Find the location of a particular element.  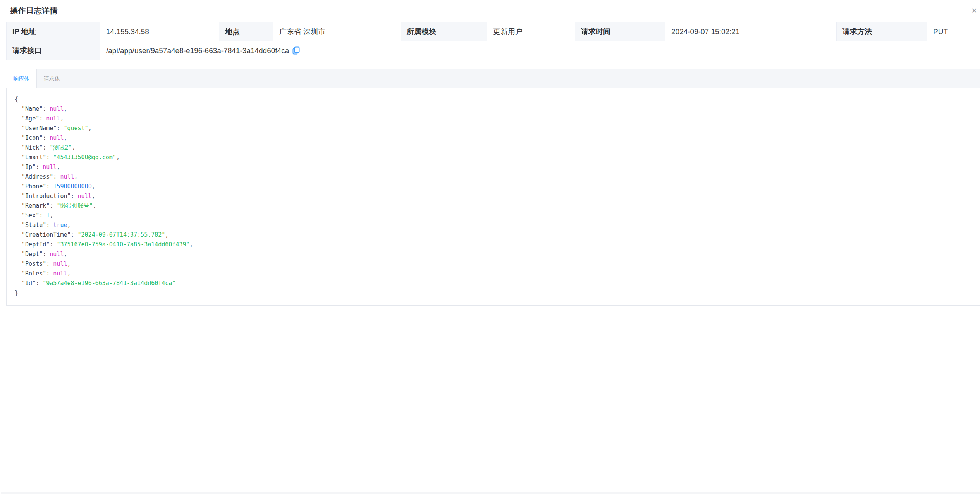

desc-value-text: 更新用户 is located at coordinates (508, 32).